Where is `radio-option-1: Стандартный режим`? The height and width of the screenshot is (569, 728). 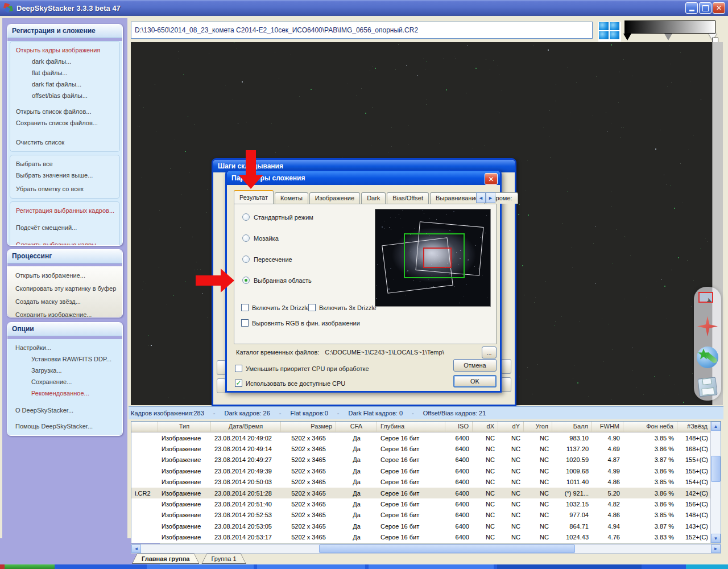
radio-option-1: Стандартный режим is located at coordinates (278, 217).